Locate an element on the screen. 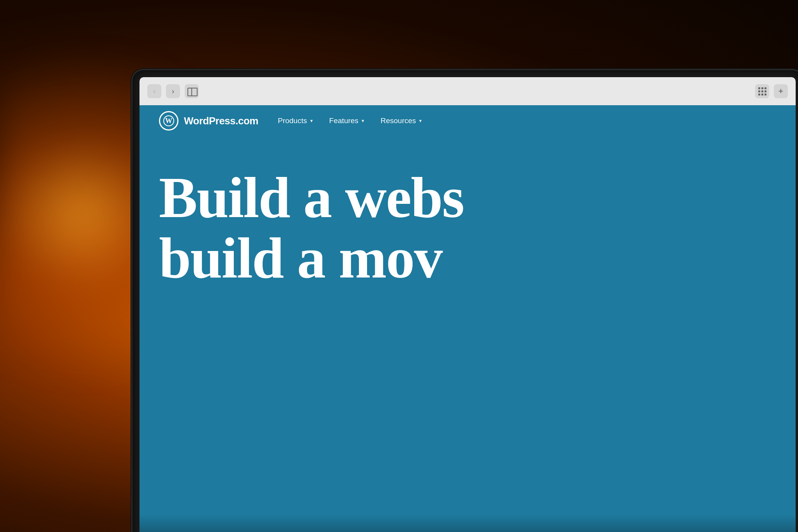 The width and height of the screenshot is (798, 532). svg-text: W is located at coordinates (169, 121).